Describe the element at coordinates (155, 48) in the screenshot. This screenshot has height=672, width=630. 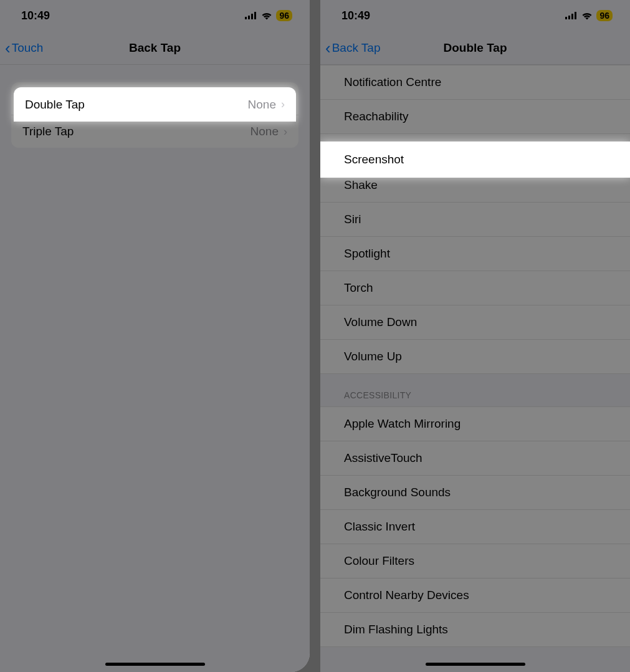
I see `page-title: Back Tap` at that location.